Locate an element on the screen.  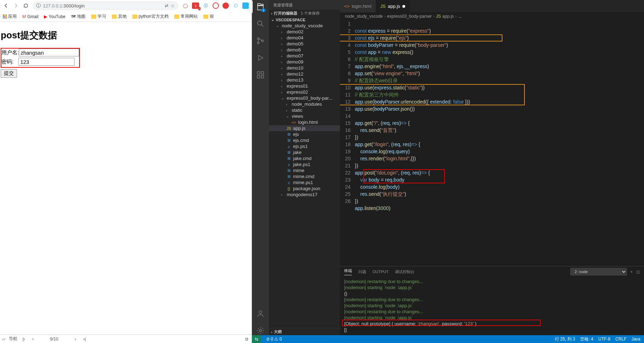
tree-file: ⊞jake is located at coordinates (304, 153).